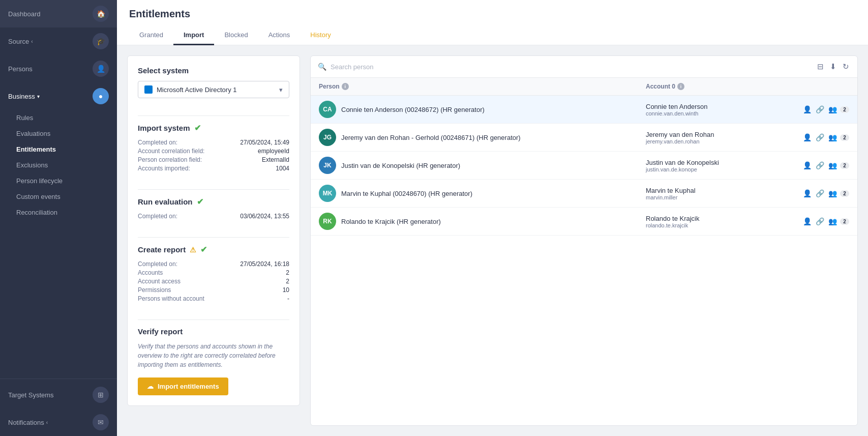 The width and height of the screenshot is (868, 436). Describe the element at coordinates (194, 36) in the screenshot. I see `tab-import: Import` at that location.